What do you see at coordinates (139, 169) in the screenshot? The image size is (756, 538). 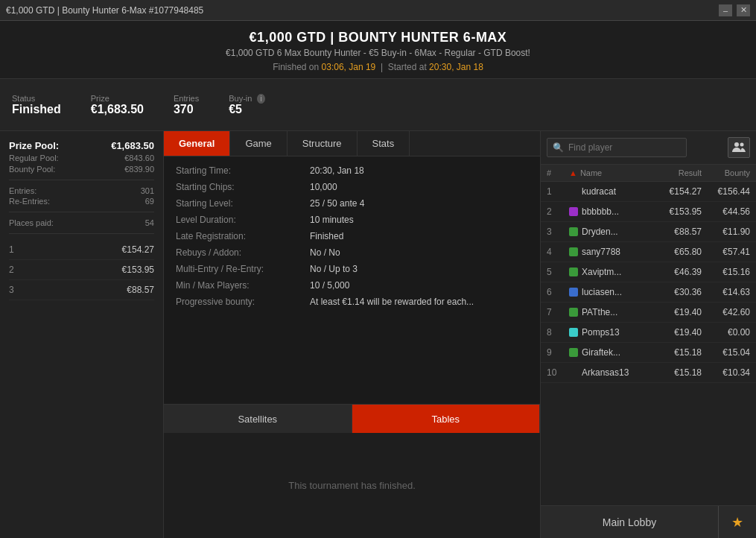 I see `bounty-pool-value: €839.90` at bounding box center [139, 169].